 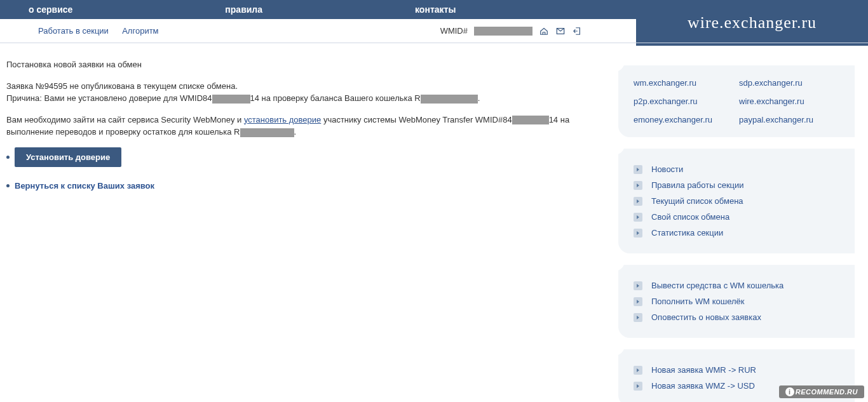 What do you see at coordinates (140, 30) in the screenshot?
I see `subnav-algorithm: Алгоритм` at bounding box center [140, 30].